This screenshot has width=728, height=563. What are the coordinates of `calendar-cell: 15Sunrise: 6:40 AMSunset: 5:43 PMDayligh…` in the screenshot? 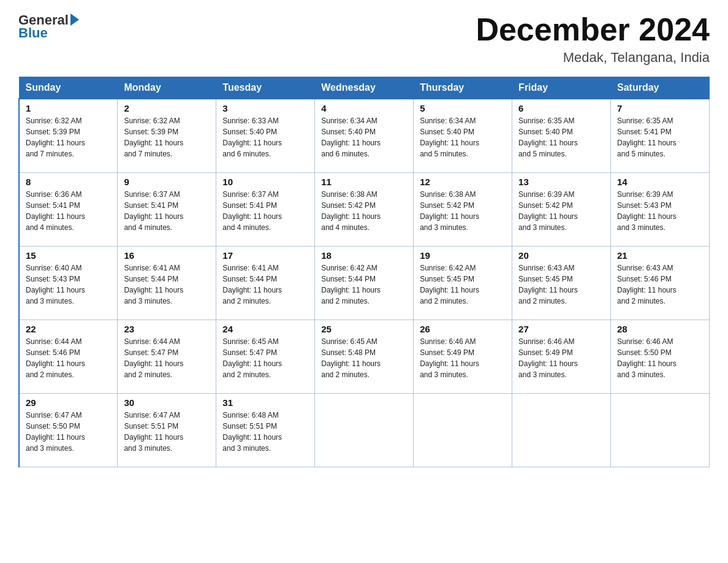 It's located at (69, 283).